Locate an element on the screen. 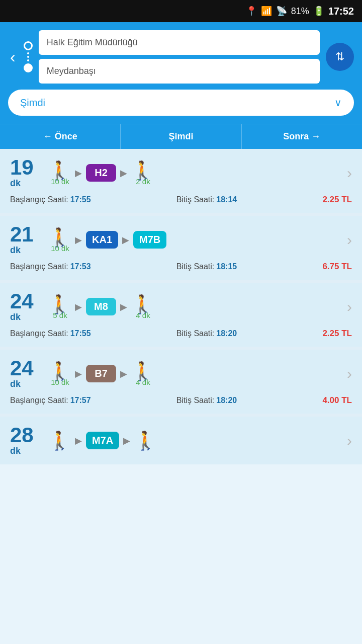  dot1 is located at coordinates (28, 53).